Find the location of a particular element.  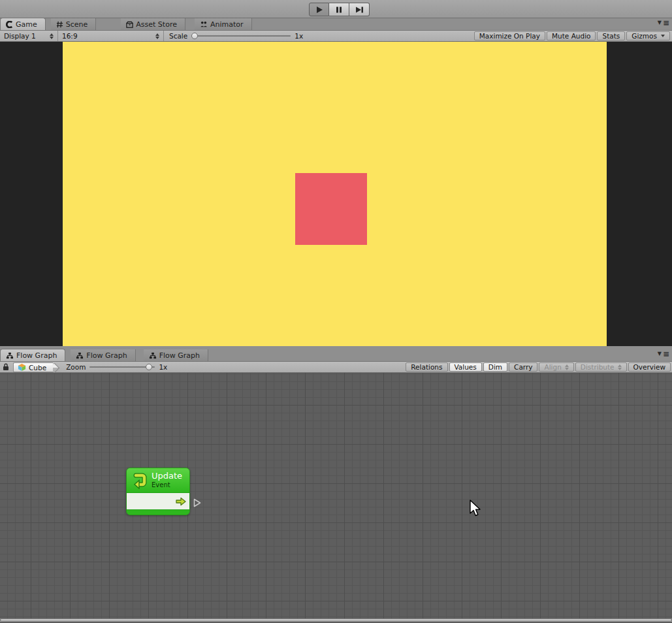

node-title: Update is located at coordinates (167, 477).